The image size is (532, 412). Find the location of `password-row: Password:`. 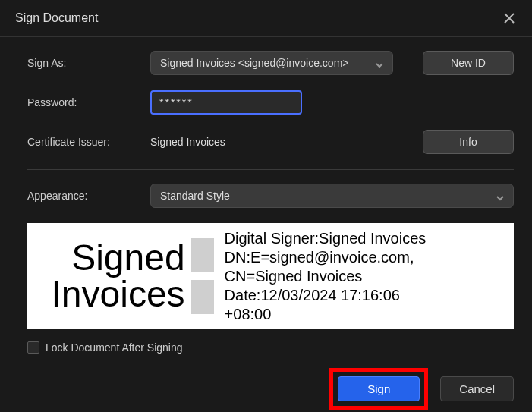

password-row: Password: is located at coordinates (270, 102).